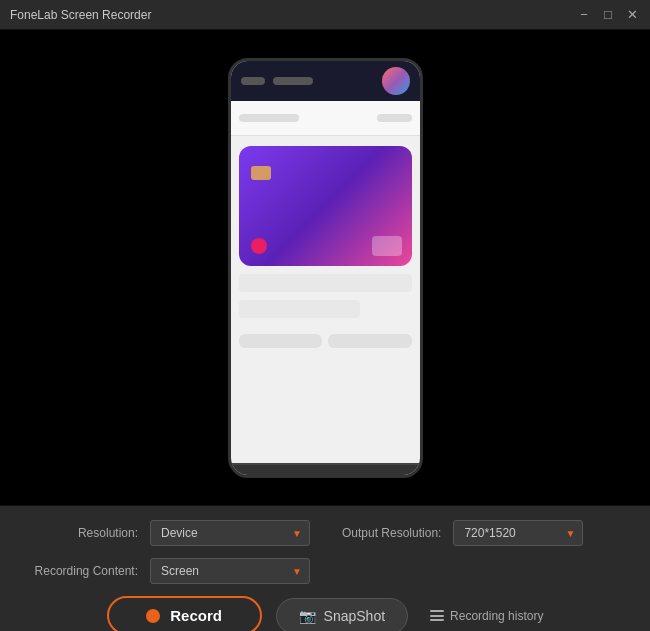 Image resolution: width=650 pixels, height=631 pixels. Describe the element at coordinates (496, 616) in the screenshot. I see `recording-history-label: Recording history` at that location.